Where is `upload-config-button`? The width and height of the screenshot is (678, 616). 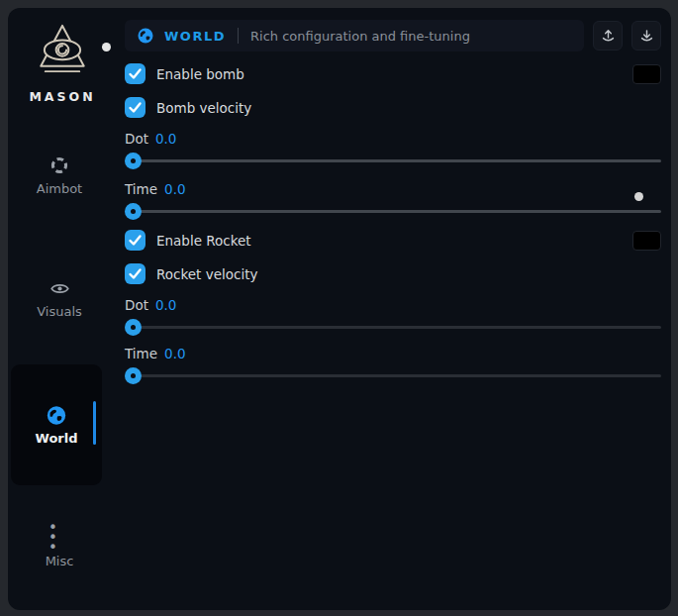 upload-config-button is located at coordinates (608, 36).